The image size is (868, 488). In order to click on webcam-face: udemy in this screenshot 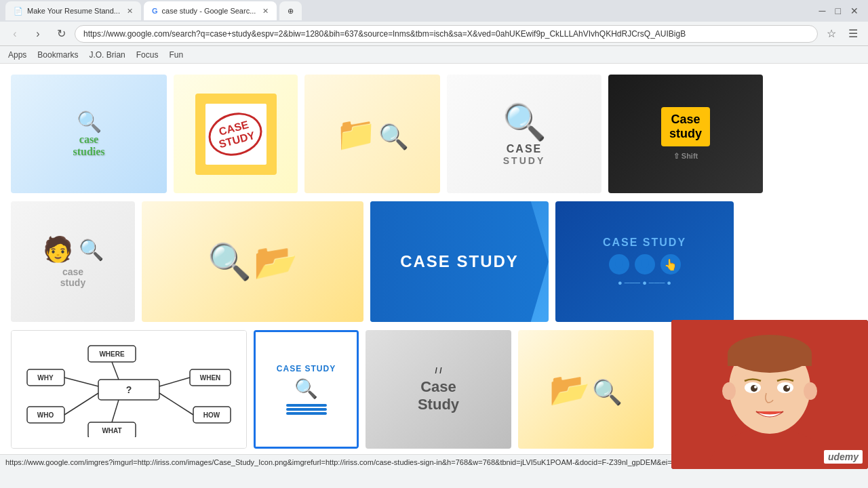, I will do `click(770, 394)`.